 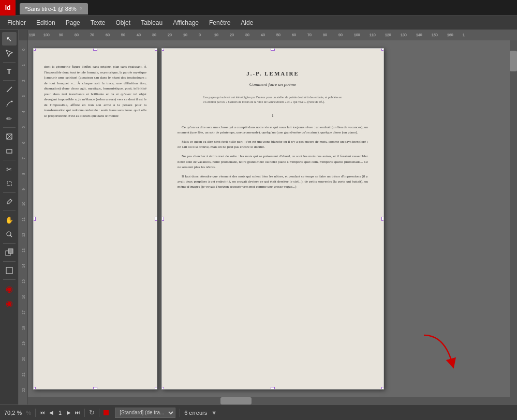 I want to click on svg-text: 17, so click(x=24, y=312).